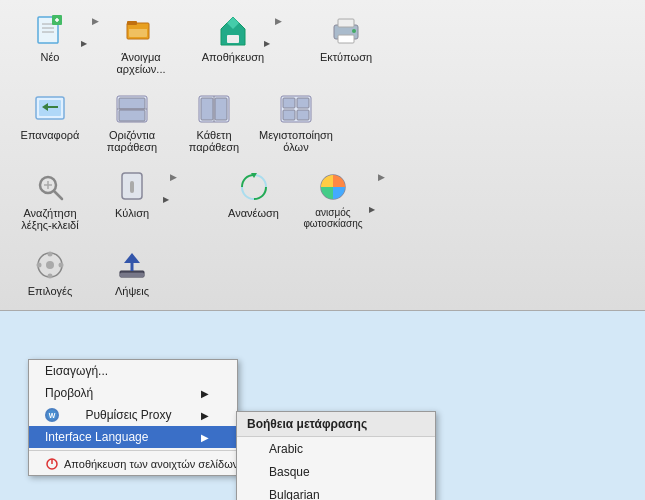  What do you see at coordinates (133, 437) in the screenshot?
I see `menu-interface: Interface Language ▶` at bounding box center [133, 437].